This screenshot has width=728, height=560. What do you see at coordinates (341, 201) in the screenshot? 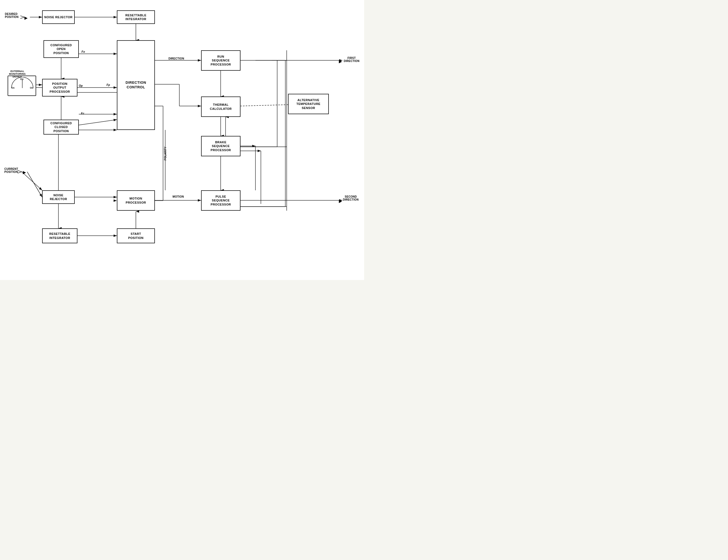
I see `second-direction-arrow: ▶` at bounding box center [341, 201].